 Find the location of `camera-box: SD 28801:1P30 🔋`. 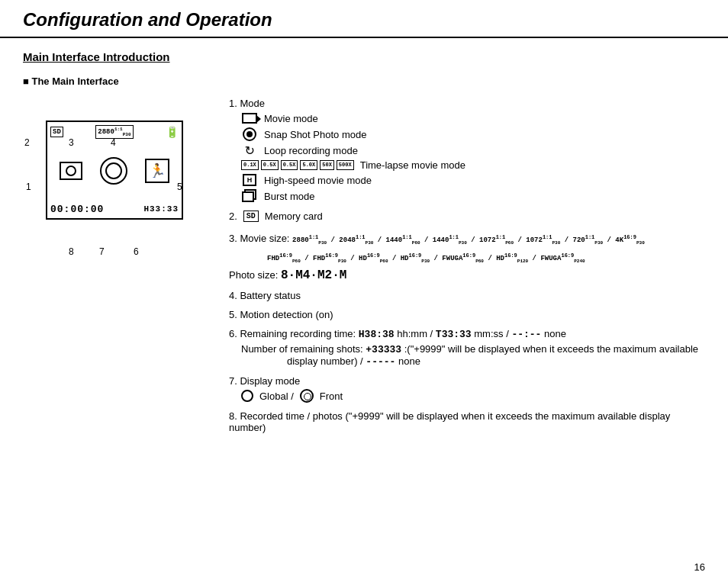

camera-box: SD 28801:1P30 🔋 is located at coordinates (114, 170).